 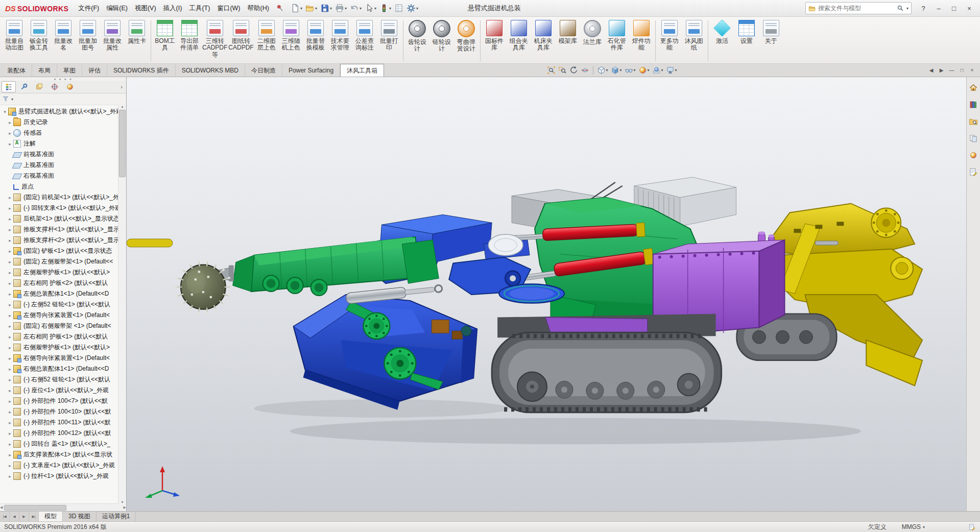 What do you see at coordinates (355, 8) in the screenshot?
I see `undo-button: ▾` at bounding box center [355, 8].